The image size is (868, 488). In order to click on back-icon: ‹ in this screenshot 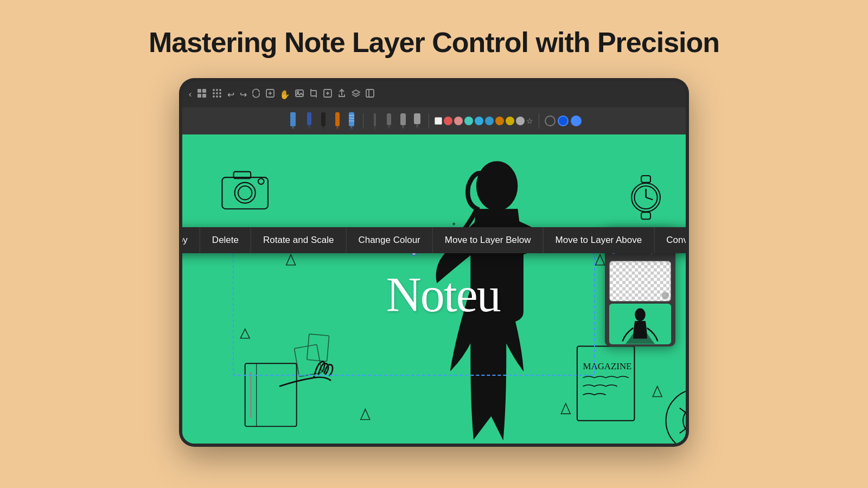, I will do `click(190, 94)`.